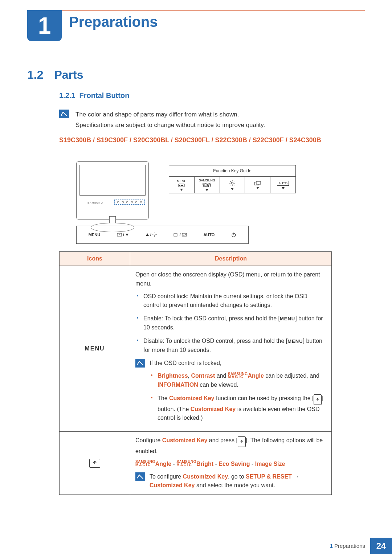 The width and height of the screenshot is (392, 554). I want to click on monitor-brand: SAMSUNG, so click(95, 202).